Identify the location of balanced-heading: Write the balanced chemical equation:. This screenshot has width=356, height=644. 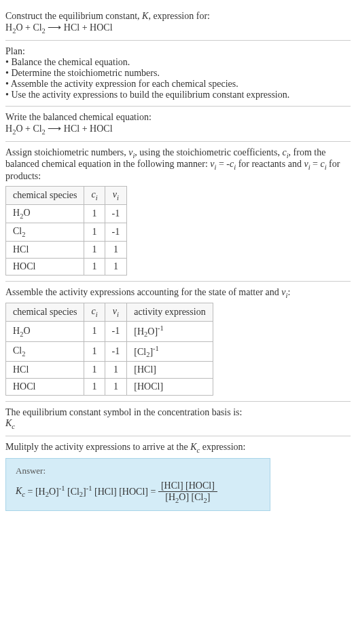
(178, 117).